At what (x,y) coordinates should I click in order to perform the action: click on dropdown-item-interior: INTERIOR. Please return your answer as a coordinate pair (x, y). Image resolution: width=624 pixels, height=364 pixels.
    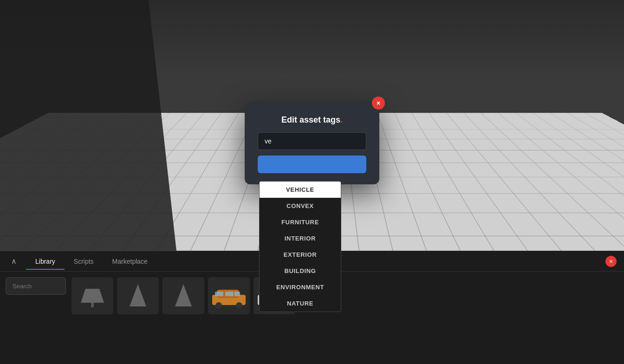
    Looking at the image, I should click on (300, 239).